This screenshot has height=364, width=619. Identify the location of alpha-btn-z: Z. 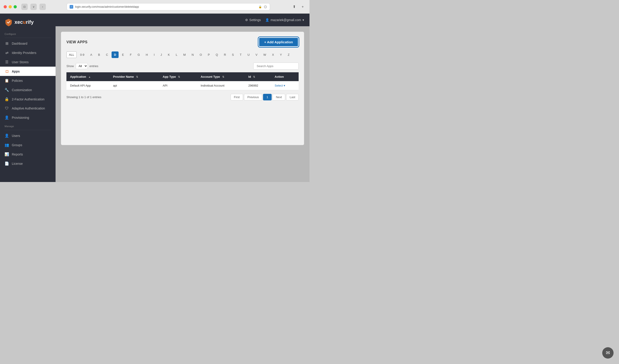
(289, 55).